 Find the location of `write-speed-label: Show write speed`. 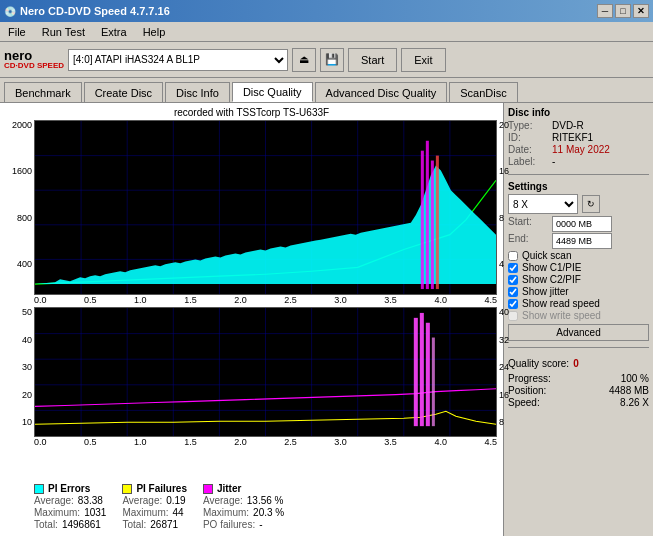

write-speed-label: Show write speed is located at coordinates (562, 316).